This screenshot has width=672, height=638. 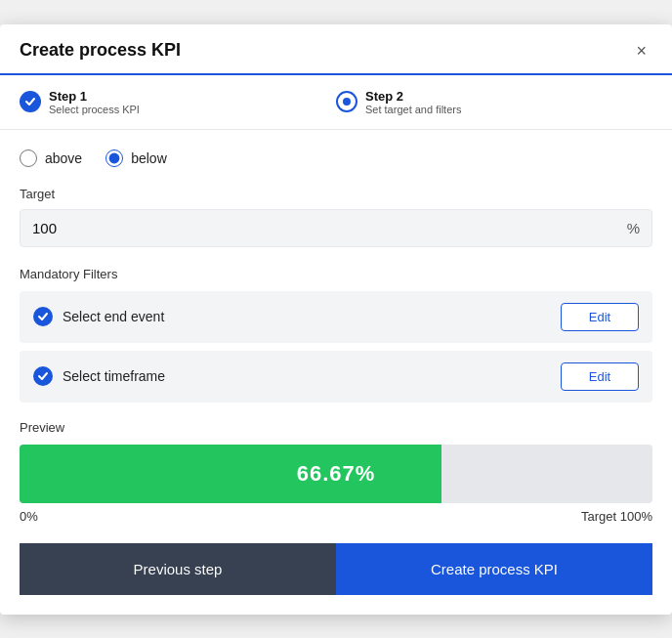 What do you see at coordinates (231, 474) in the screenshot?
I see `progress-bar-fill` at bounding box center [231, 474].